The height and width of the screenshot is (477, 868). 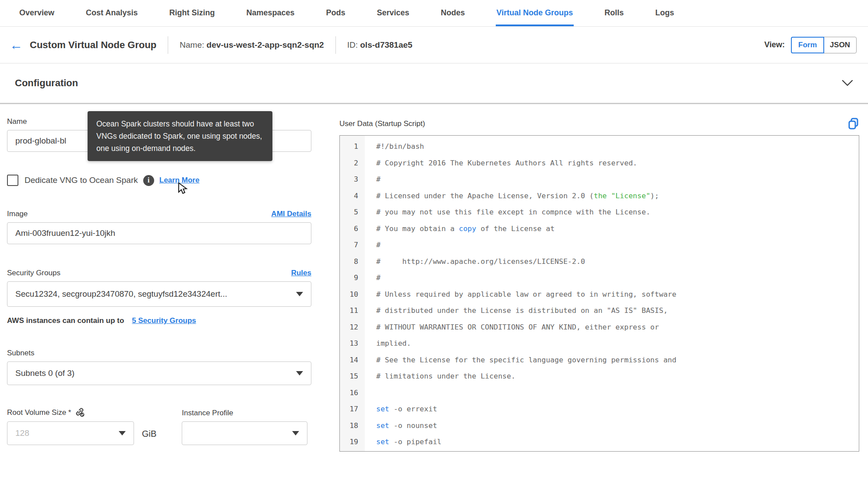 I want to click on helper-text: AWS instances can contain up to, so click(x=66, y=321).